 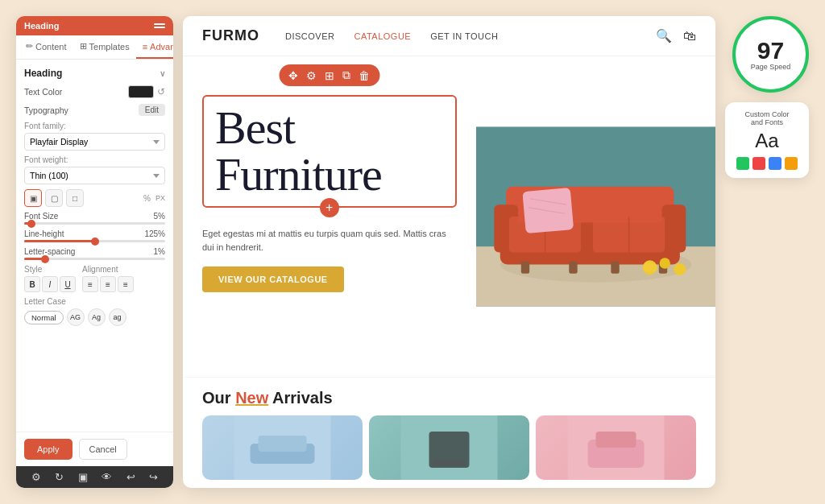 I want to click on case-normal-button: Normal, so click(x=44, y=317).